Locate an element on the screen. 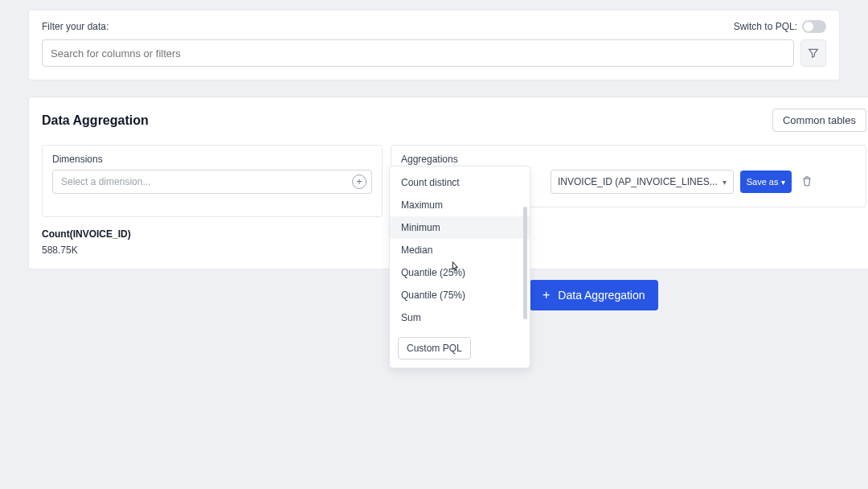 Image resolution: width=868 pixels, height=489 pixels. dropdown-item-minimum: Minimum is located at coordinates (460, 228).